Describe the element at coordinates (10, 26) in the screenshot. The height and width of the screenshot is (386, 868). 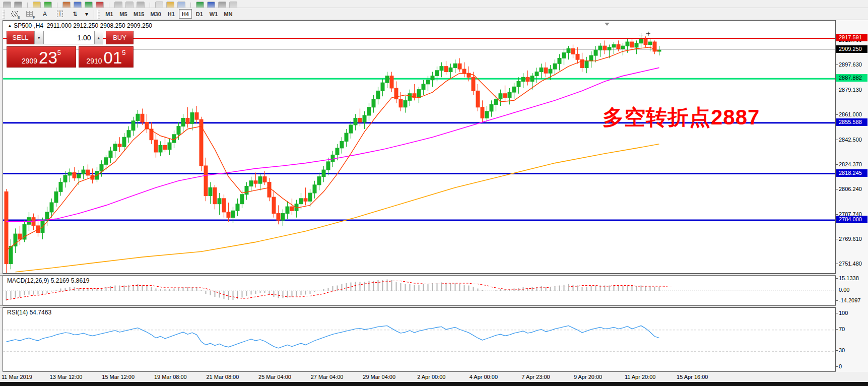
I see `collapse-triangle-icon: ▲` at that location.